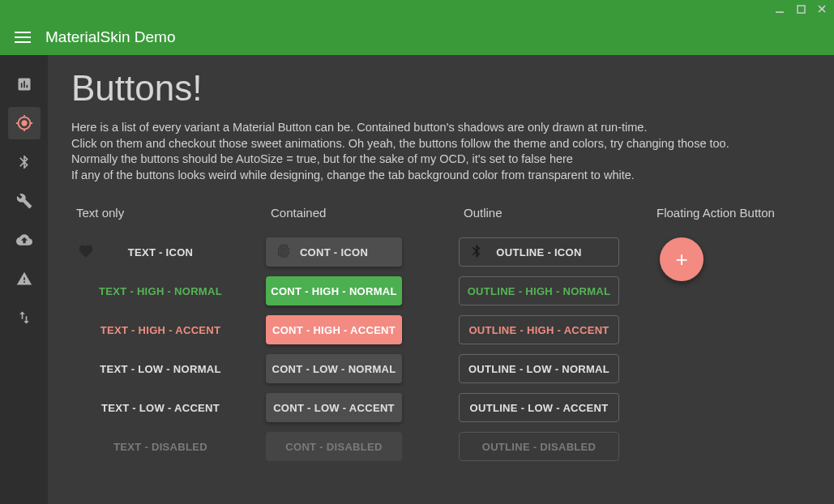 This screenshot has width=834, height=504. I want to click on text-button-high-normal: TEXT - HIGH - NORMAL, so click(160, 291).